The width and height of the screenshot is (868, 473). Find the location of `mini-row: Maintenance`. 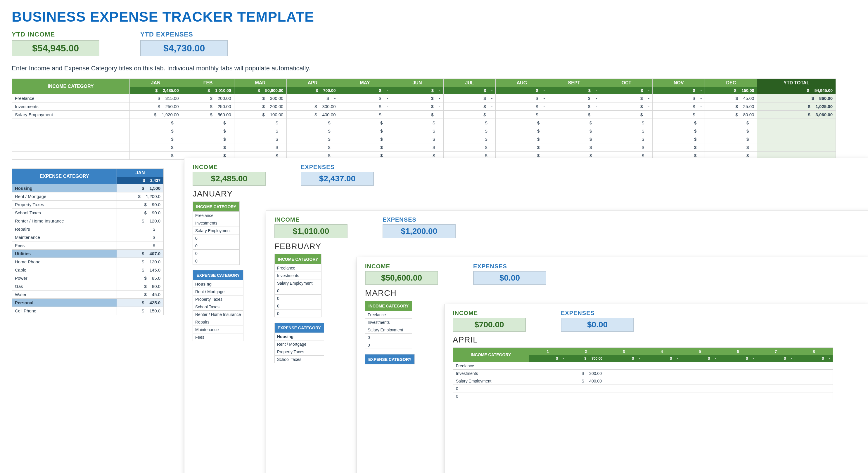

mini-row: Maintenance is located at coordinates (218, 330).